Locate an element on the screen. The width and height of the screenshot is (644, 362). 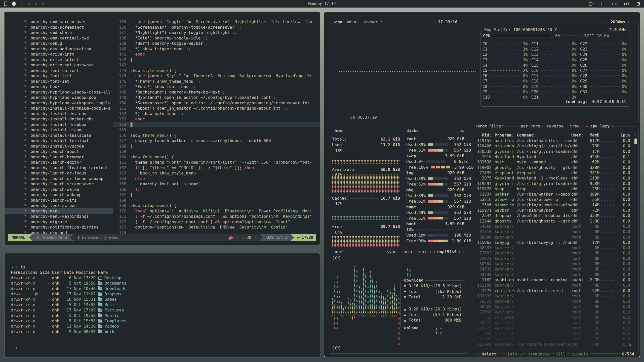
code-line: show_setup_menu() { is located at coordinates (225, 206).